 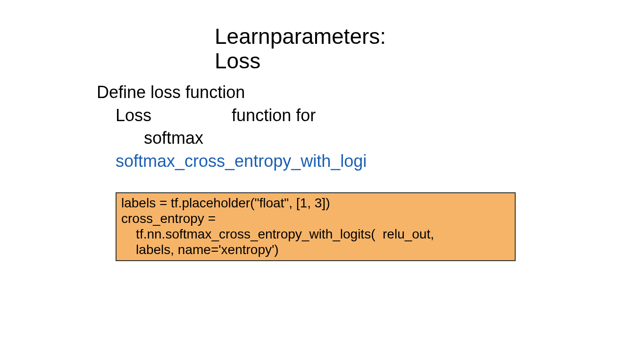 I want to click on code-line-3: tf.nn.softmax_cross_entropy_with_logits(…, so click(x=316, y=234).